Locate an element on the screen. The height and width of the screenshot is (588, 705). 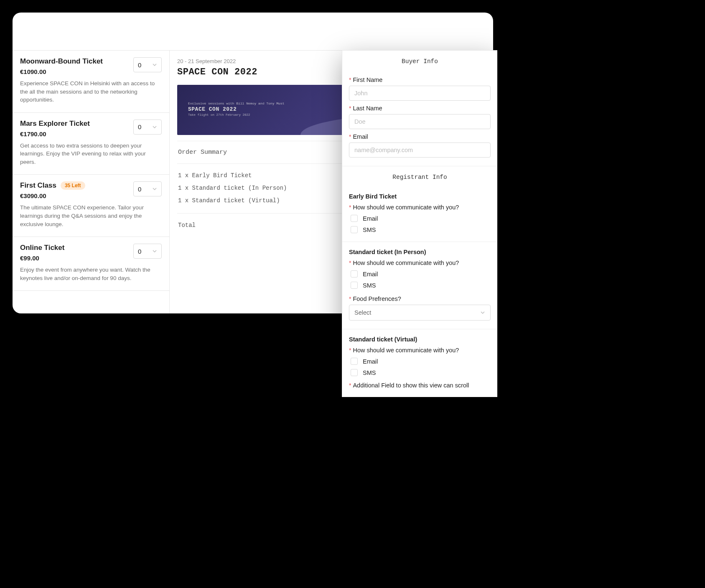
ticket-description: Experience SPACE CON in Helsinki with an… is located at coordinates (91, 92).